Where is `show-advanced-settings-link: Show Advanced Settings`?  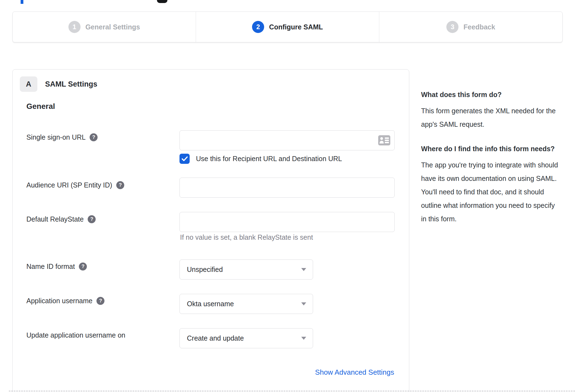
show-advanced-settings-link: Show Advanced Settings is located at coordinates (355, 372).